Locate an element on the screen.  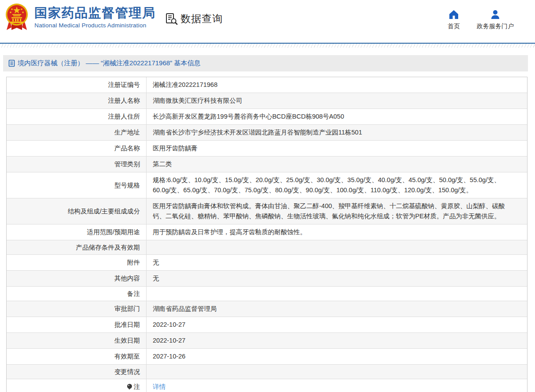
row-label-text: 结构及组成/主要组成成分 is located at coordinates (104, 212).